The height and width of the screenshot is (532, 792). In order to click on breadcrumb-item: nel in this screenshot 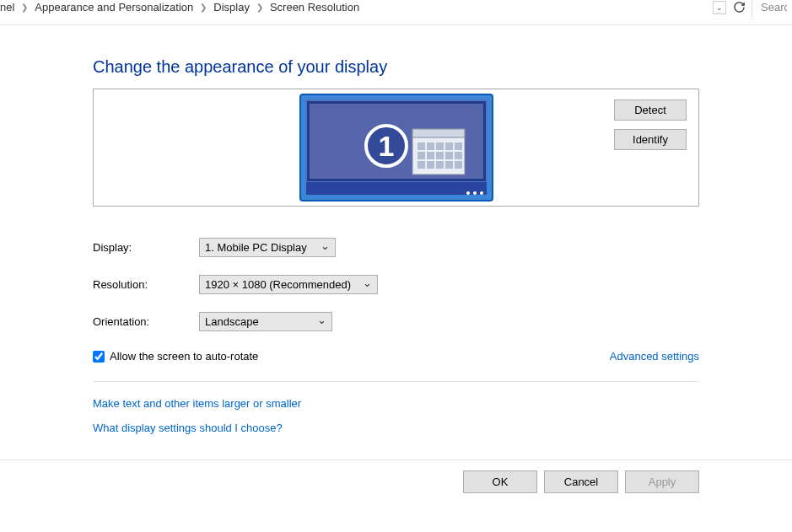, I will do `click(7, 7)`.